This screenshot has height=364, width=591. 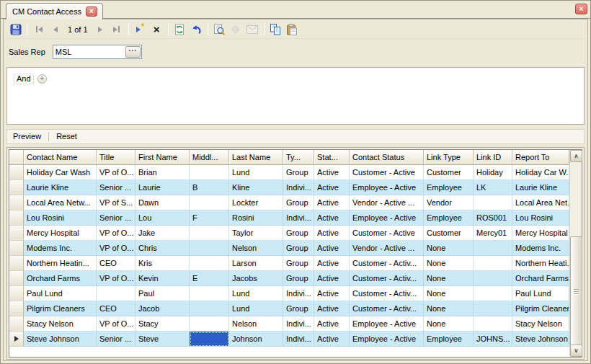 I want to click on grid-cell: Lockter, so click(x=257, y=203).